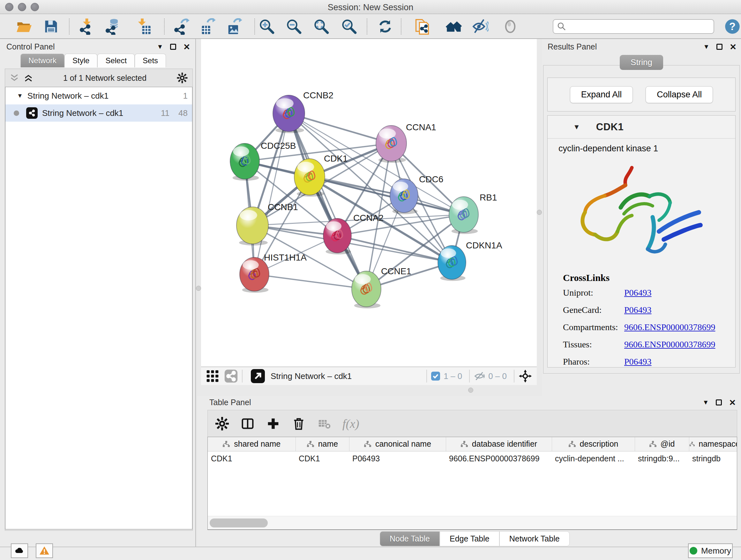 The image size is (741, 560). Describe the element at coordinates (258, 376) in the screenshot. I see `birds-eye-view-button` at that location.